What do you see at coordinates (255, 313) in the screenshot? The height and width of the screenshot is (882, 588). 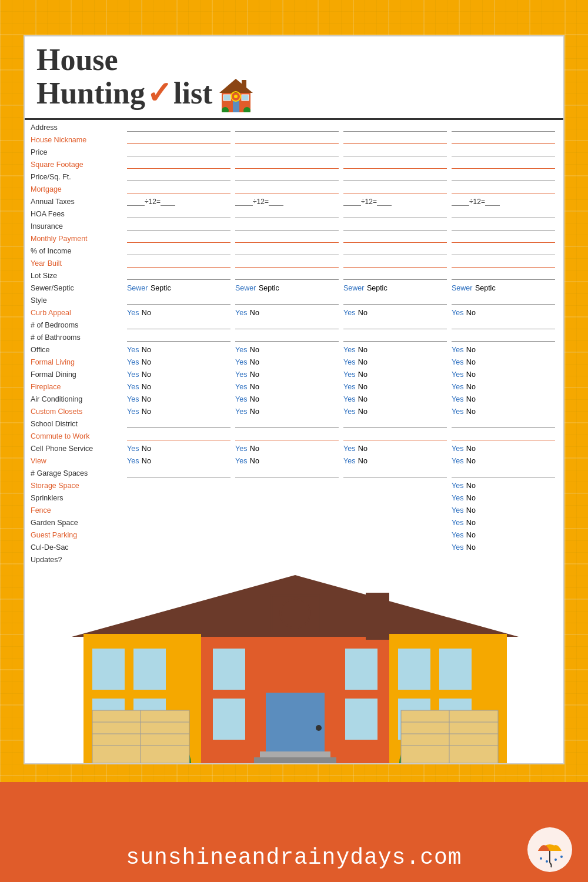 I see `no-curb-2: No` at bounding box center [255, 313].